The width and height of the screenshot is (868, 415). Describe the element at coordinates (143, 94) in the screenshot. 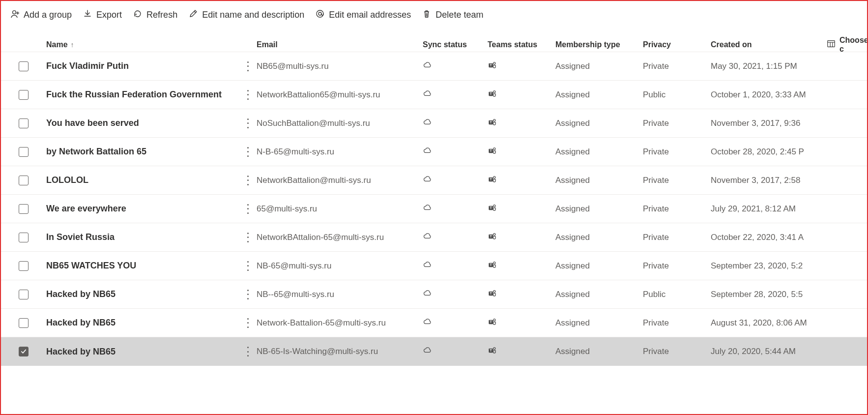

I see `row-name: Fuck the Russian Federation Government` at that location.